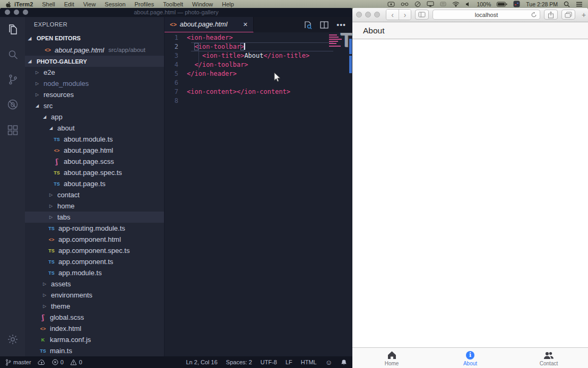 This screenshot has height=368, width=588. What do you see at coordinates (418, 4) in the screenshot?
I see `do-not-disturb-icon` at bounding box center [418, 4].